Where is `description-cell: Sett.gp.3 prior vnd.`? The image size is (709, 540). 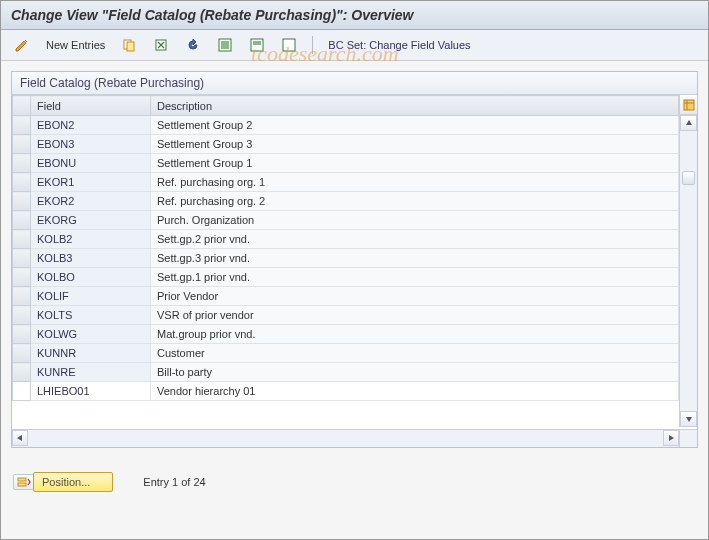 description-cell: Sett.gp.3 prior vnd. is located at coordinates (415, 258).